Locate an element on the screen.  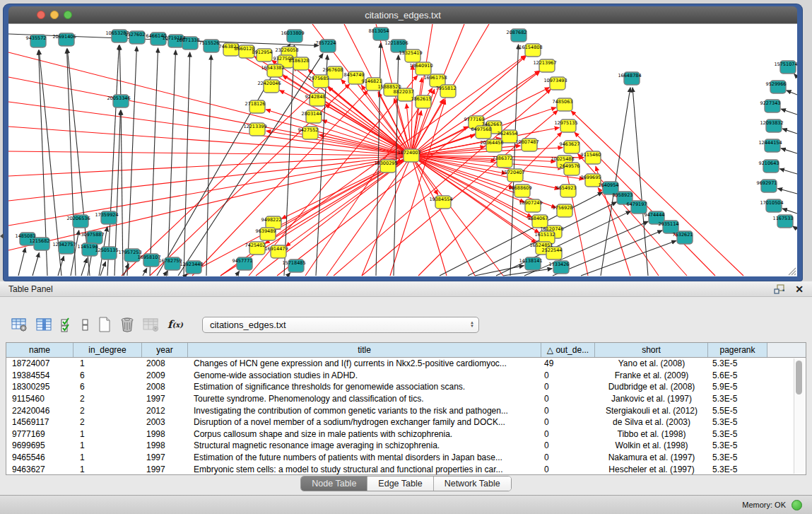
graph-node-label: 9146821 is located at coordinates (372, 81).